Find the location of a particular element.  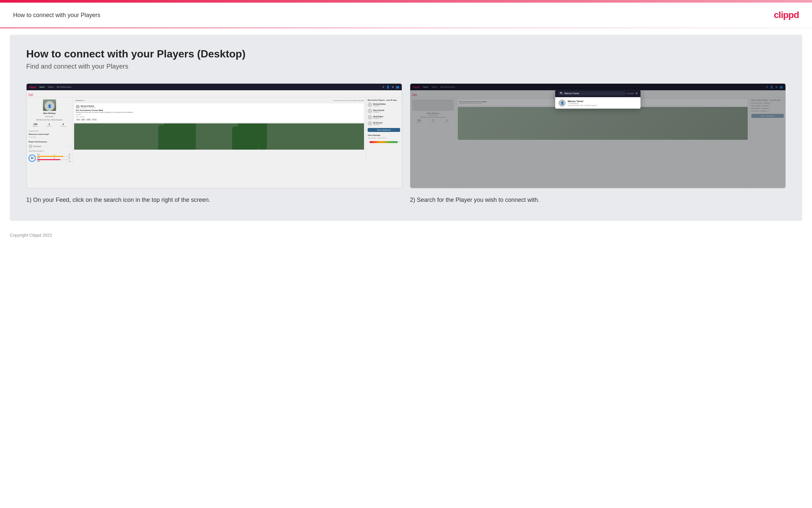

sc1-active-player-4: Eli Vincent Activities: 1 is located at coordinates (384, 123).